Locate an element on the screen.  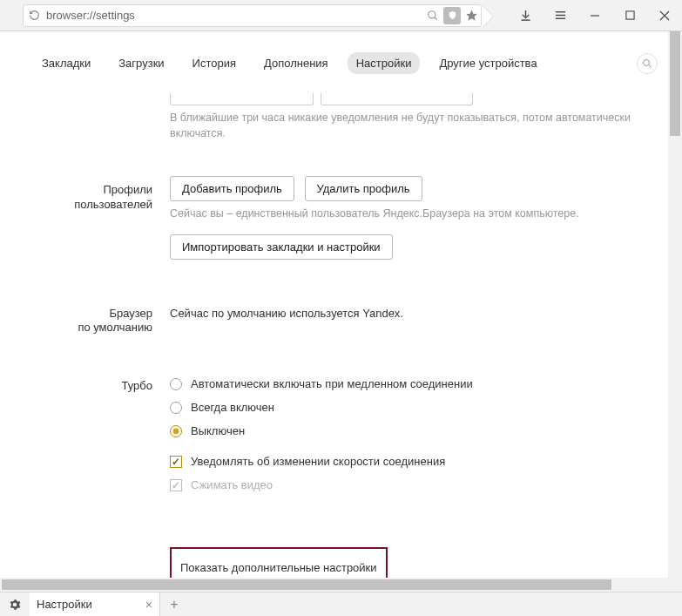
default-browser-label: Браузер по умолчанию is located at coordinates (85, 318).